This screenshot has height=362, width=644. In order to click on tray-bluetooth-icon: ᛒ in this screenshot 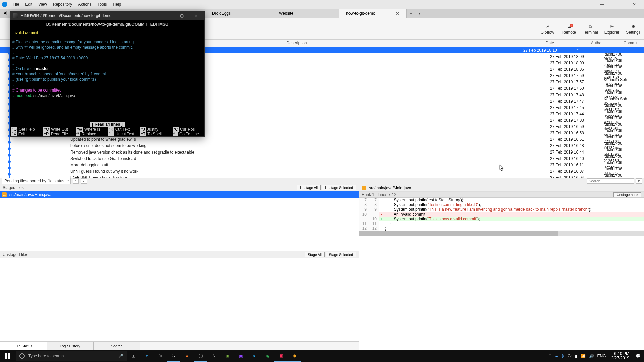, I will do `click(563, 356)`.